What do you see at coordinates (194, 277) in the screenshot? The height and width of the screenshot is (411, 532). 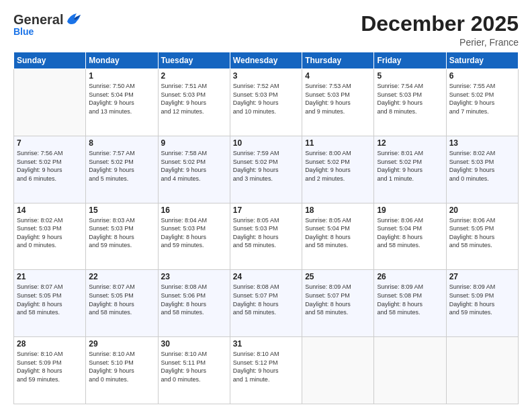 I see `day-number: 23` at bounding box center [194, 277].